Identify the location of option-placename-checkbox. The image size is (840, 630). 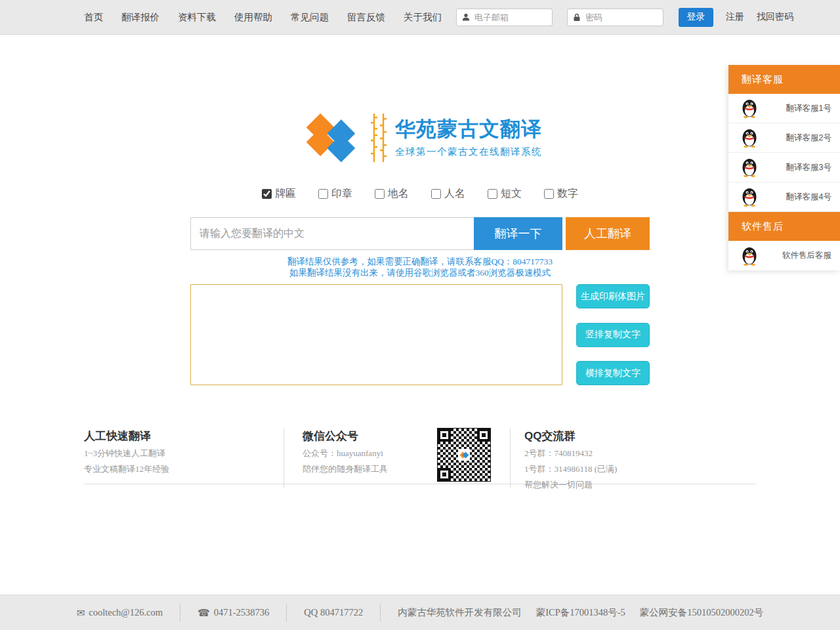
(379, 194).